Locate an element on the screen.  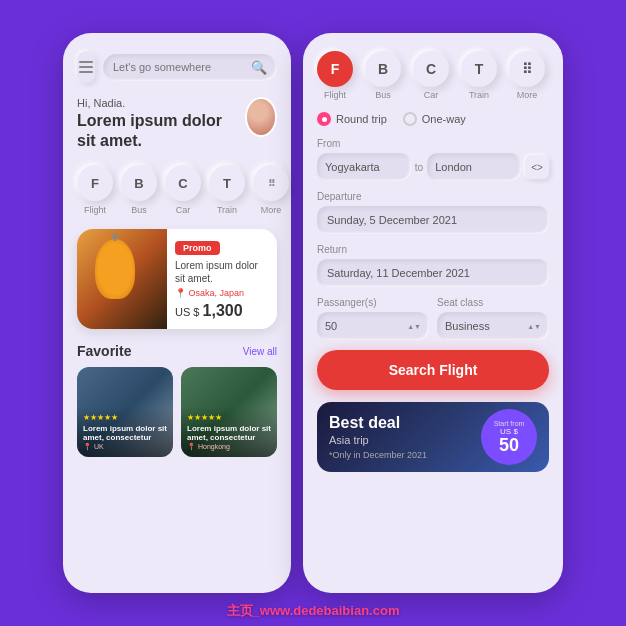
fav-stars-hk: ★★★★★ is located at coordinates (229, 418).